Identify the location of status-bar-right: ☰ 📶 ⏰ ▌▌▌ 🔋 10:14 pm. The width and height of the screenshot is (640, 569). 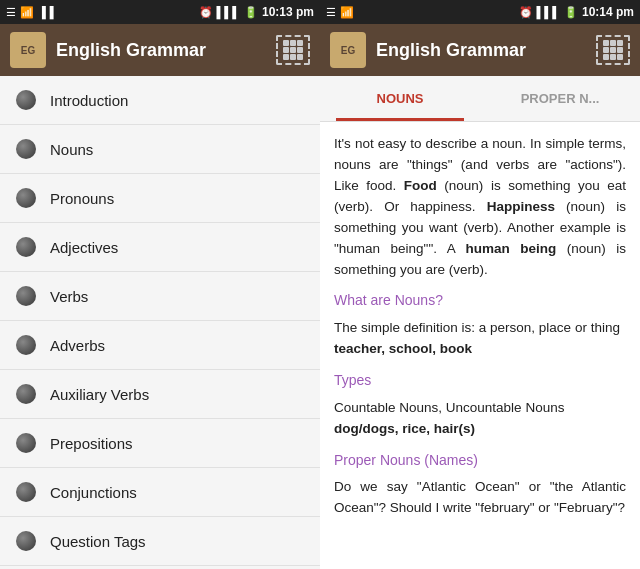
(480, 12).